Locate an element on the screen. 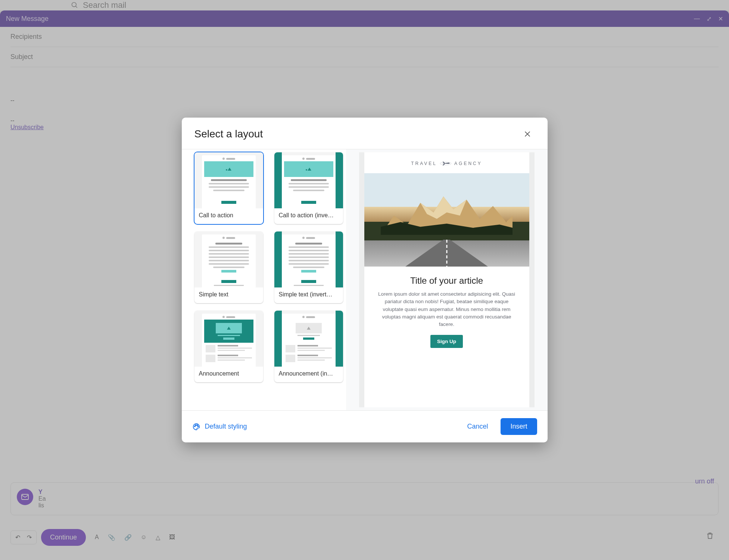 The width and height of the screenshot is (729, 560). layout-label: Call to action (inve… is located at coordinates (309, 216).